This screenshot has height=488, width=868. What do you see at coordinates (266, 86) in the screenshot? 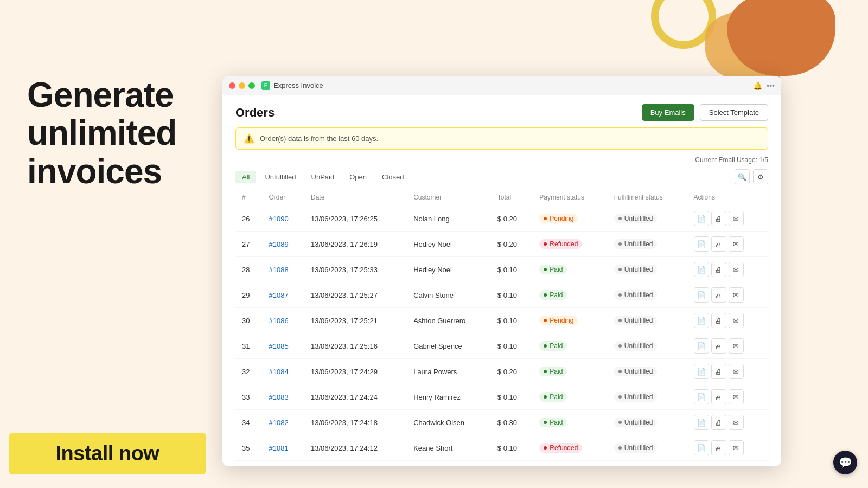
I see `app-icon: E` at bounding box center [266, 86].